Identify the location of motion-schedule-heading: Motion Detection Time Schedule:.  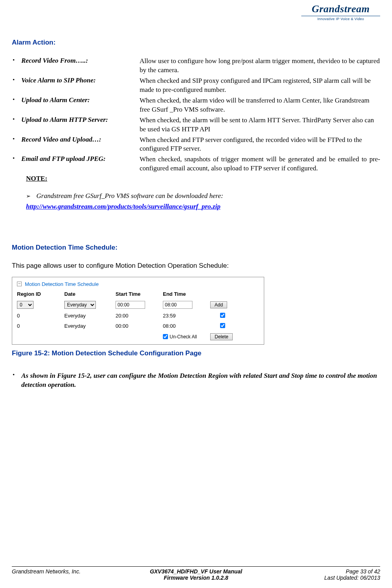
(196, 248).